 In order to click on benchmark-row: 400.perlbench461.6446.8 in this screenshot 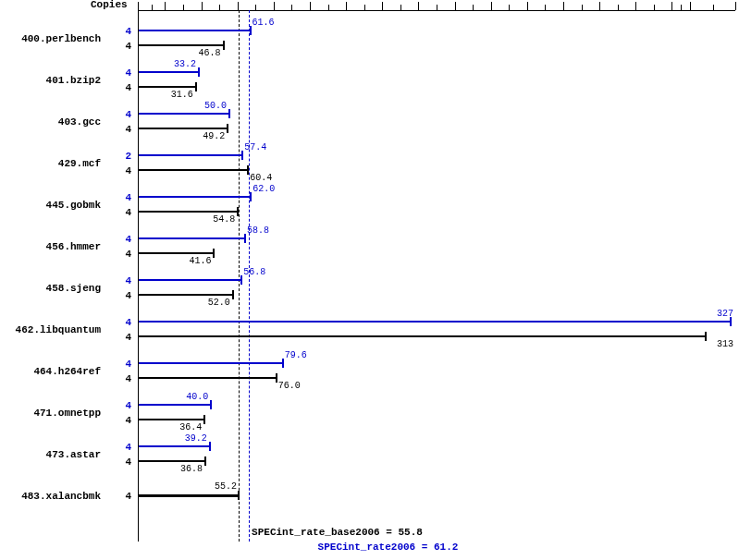, I will do `click(368, 39)`.